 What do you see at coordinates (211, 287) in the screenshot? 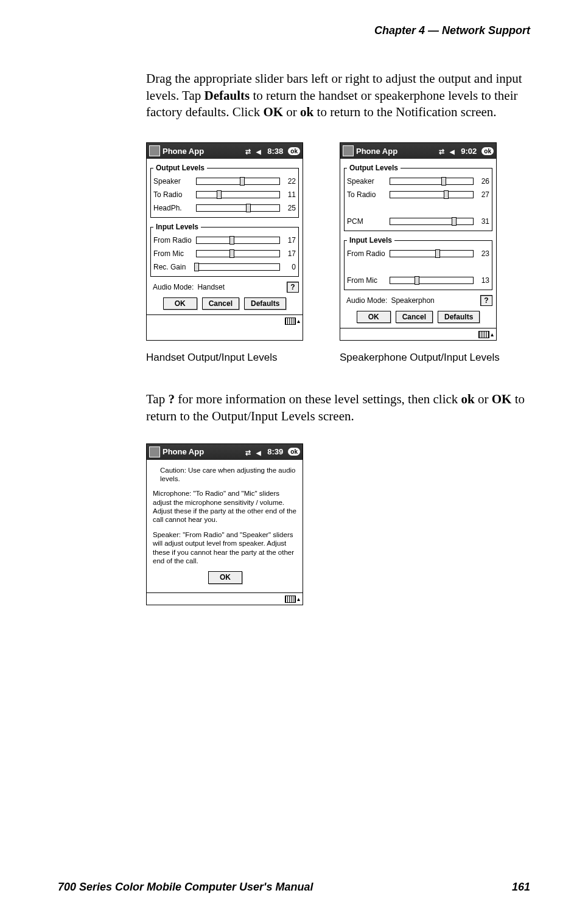
I see `audio-mode-value: Handset` at bounding box center [211, 287].